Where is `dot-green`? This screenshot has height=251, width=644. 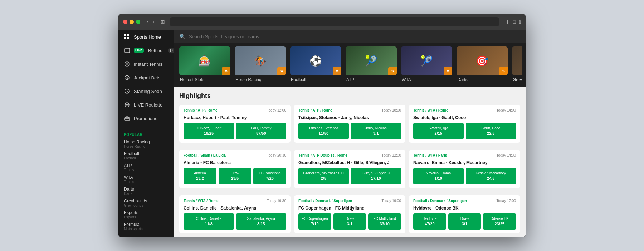 dot-green is located at coordinates (138, 22).